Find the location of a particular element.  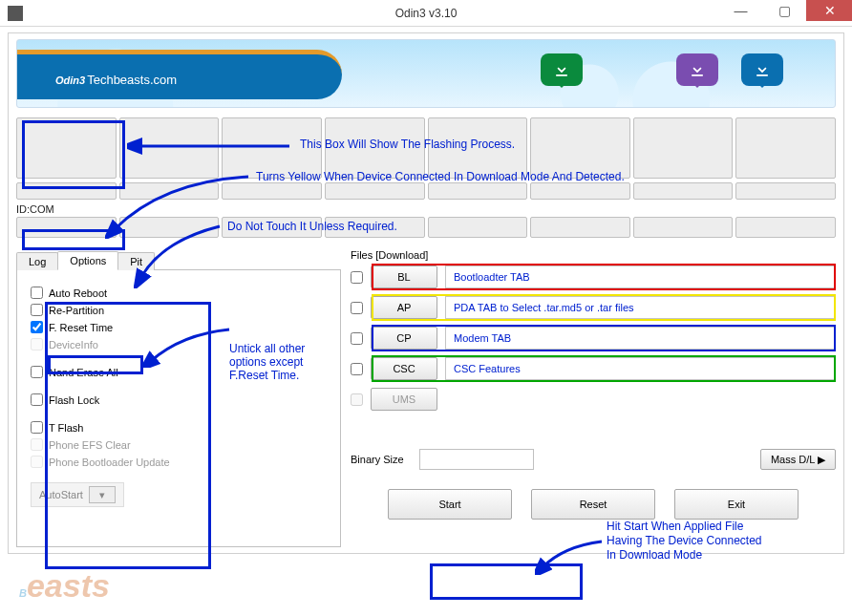

autostart-dropdown: AutoStart▾ is located at coordinates (77, 495).